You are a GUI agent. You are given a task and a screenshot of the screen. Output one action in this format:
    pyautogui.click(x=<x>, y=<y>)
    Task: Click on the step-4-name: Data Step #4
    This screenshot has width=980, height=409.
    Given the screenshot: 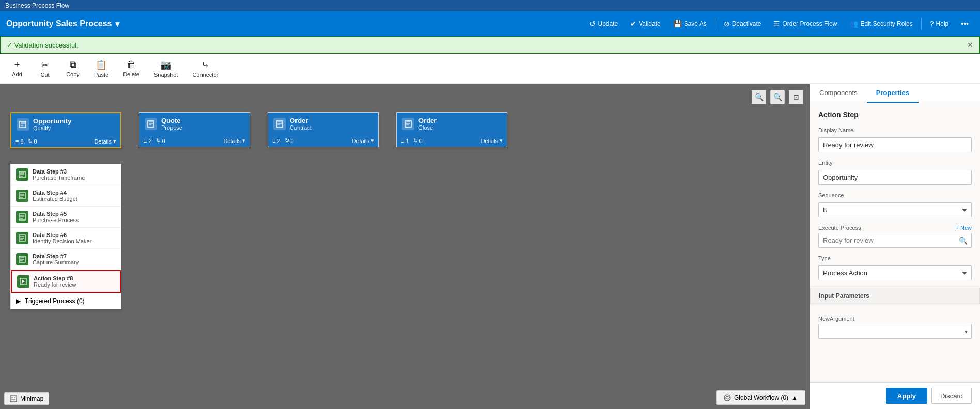 What is the action you would take?
    pyautogui.click(x=55, y=193)
    